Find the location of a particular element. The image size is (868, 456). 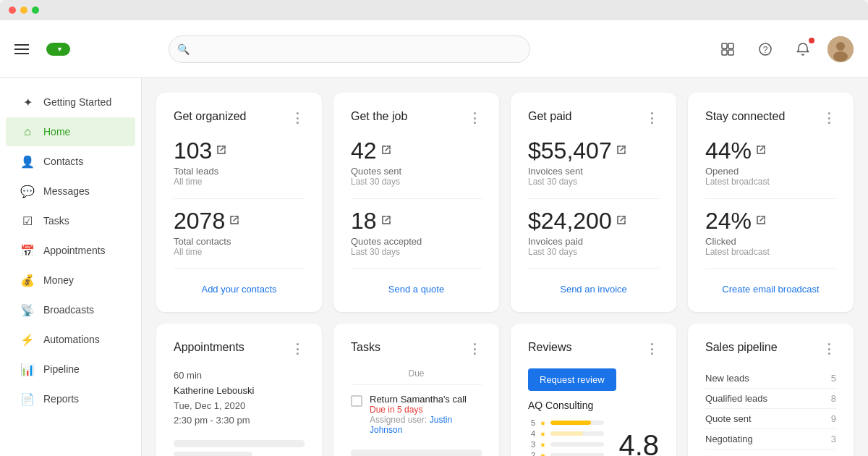

card-stay-connected: Stay connected ⋮ 44% Opened Latest broad… is located at coordinates (771, 203).